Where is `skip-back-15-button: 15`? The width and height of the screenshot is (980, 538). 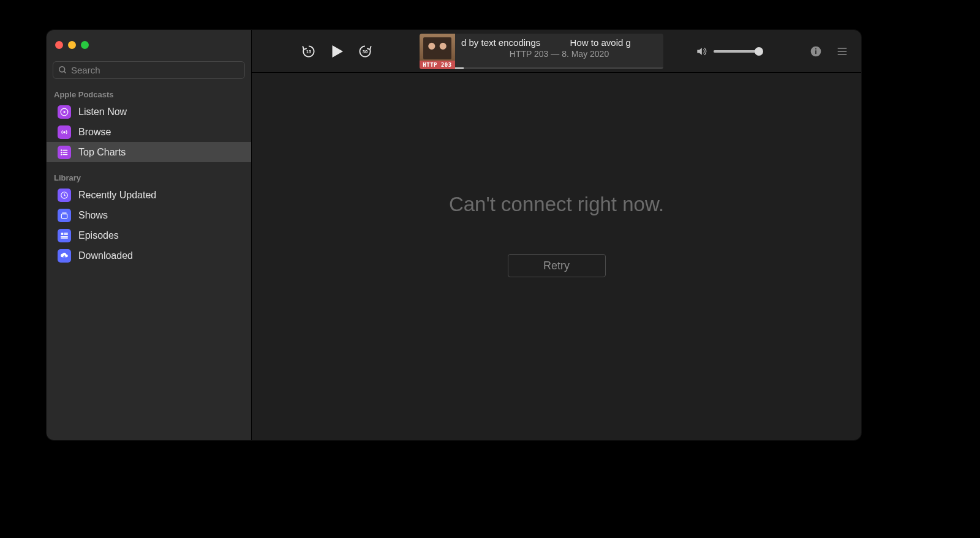 skip-back-15-button: 15 is located at coordinates (309, 51).